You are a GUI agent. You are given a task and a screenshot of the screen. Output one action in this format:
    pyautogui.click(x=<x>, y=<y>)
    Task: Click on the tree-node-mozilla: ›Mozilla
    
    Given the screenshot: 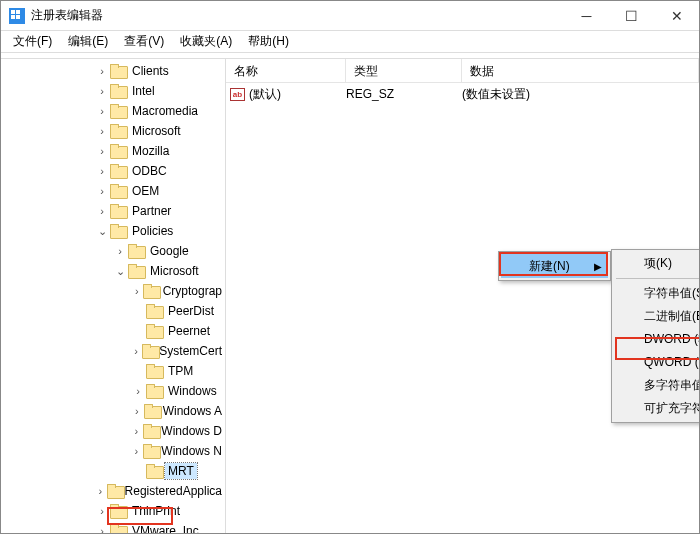 What is the action you would take?
    pyautogui.click(x=113, y=151)
    